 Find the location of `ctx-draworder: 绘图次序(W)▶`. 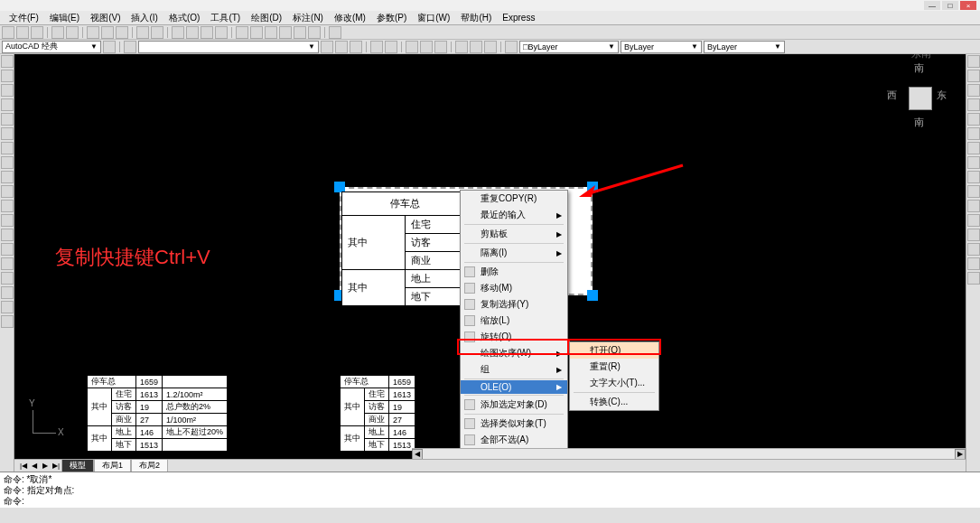

ctx-draworder: 绘图次序(W)▶ is located at coordinates (514, 353).